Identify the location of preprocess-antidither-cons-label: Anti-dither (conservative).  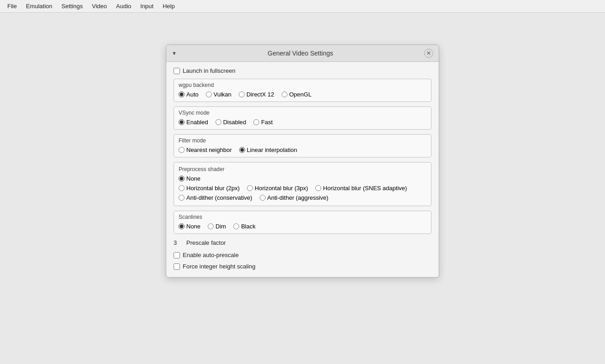
(220, 197).